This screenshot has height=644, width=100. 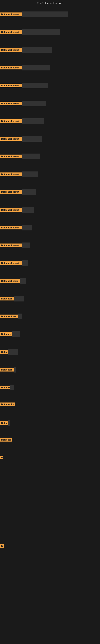 What do you see at coordinates (2, 546) in the screenshot?
I see `list-item: Bo` at bounding box center [2, 546].